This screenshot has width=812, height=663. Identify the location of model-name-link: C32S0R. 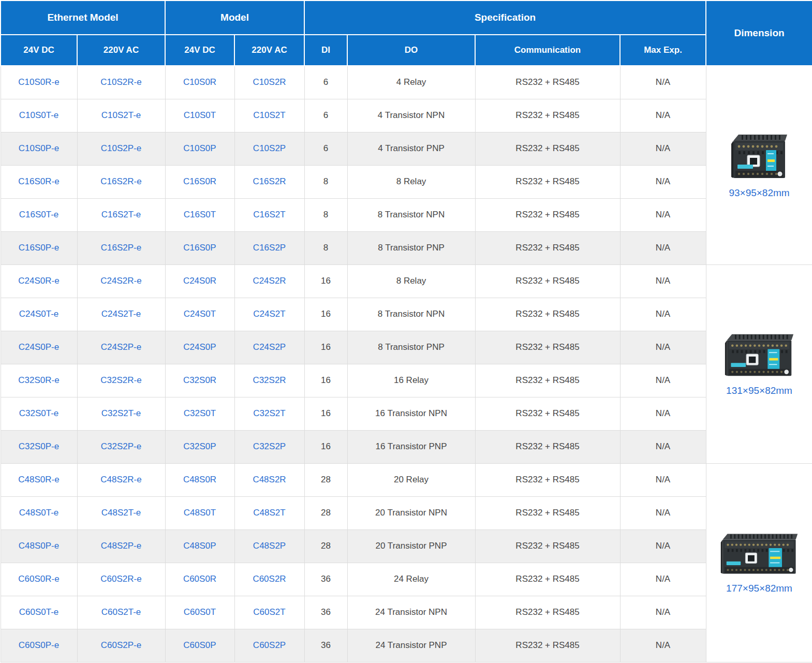
(200, 380).